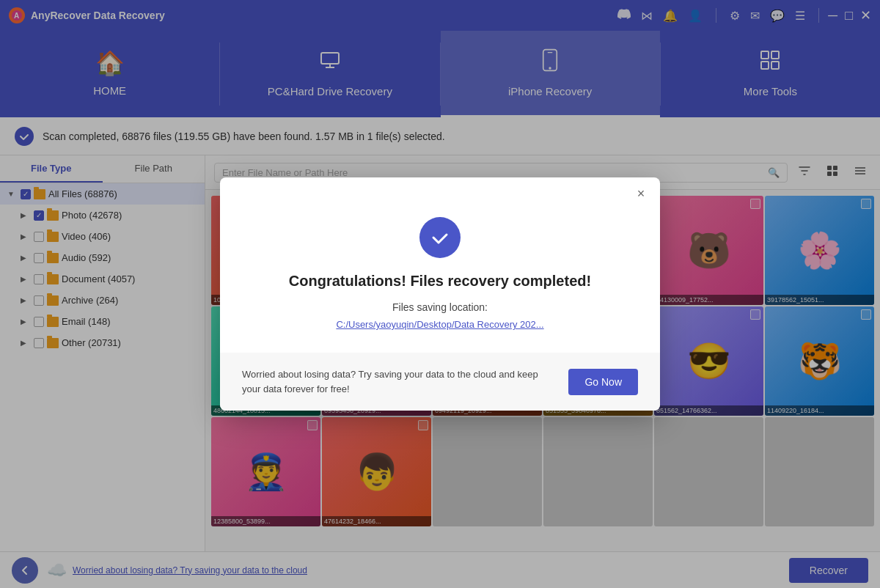 The width and height of the screenshot is (880, 588). I want to click on modal-success-icon, so click(440, 238).